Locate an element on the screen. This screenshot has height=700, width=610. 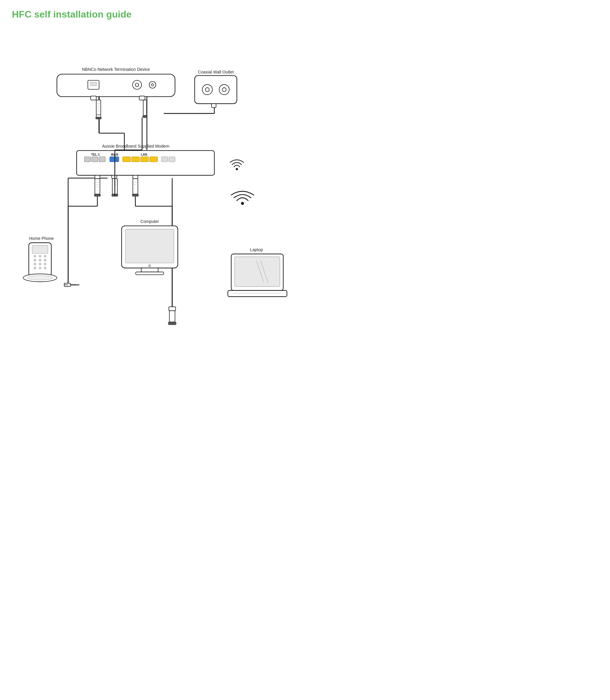
page-title: HFC self installation guide is located at coordinates (152, 14).